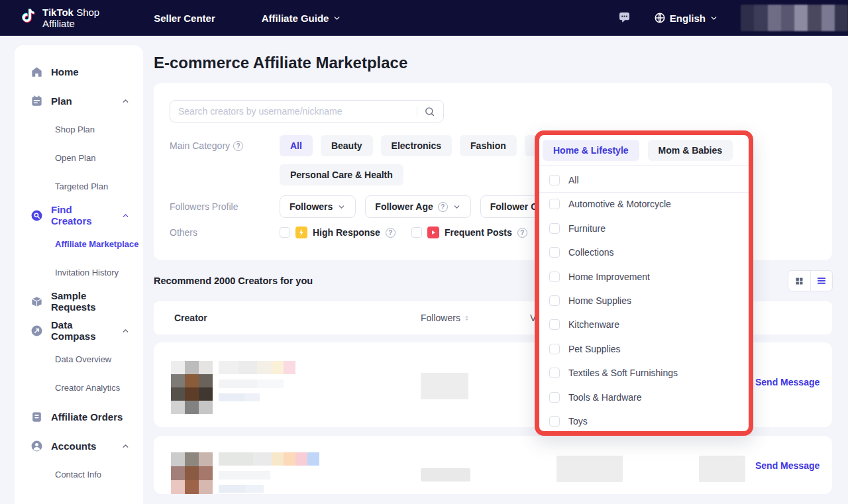 This screenshot has height=504, width=848. I want to click on top-navbar: TikTok Shop Affiliate Seller CenterAffil…, so click(424, 18).